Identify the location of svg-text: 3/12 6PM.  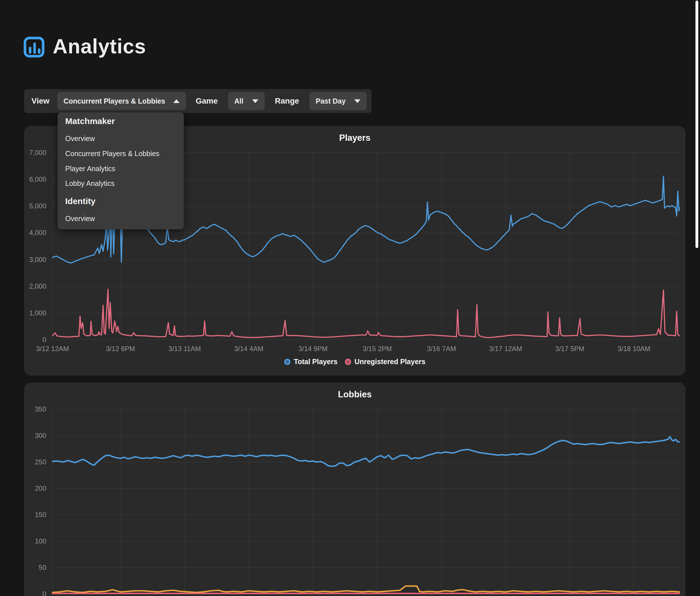
(120, 349).